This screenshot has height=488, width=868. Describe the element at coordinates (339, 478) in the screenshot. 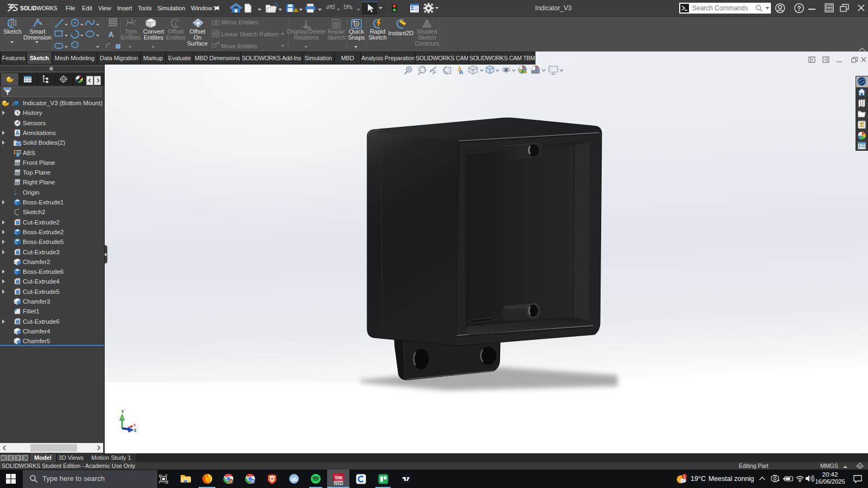

I see `svg-text: SW` at that location.